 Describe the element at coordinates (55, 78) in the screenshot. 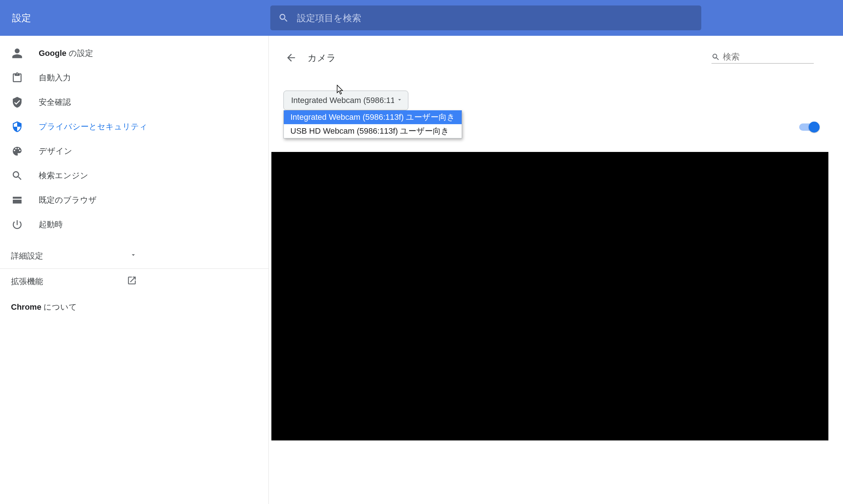

I see `sidebar-item-label: 自動入力` at that location.